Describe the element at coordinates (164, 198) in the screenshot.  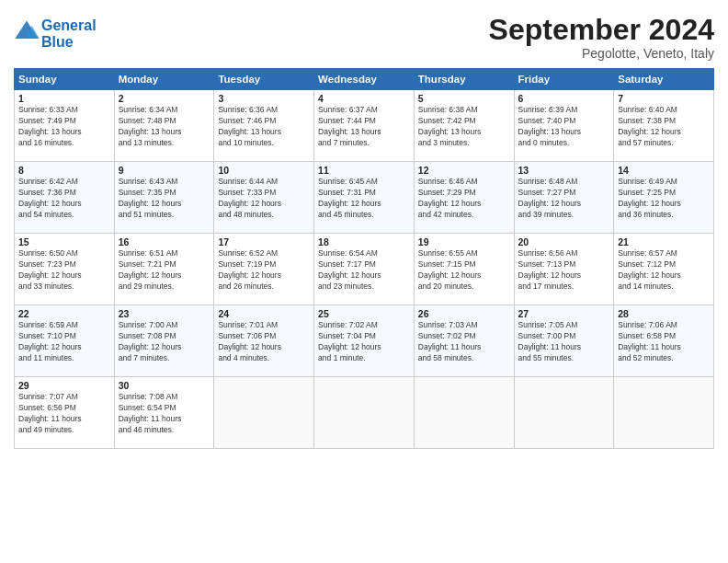
I see `calendar-cell: 9Sunrise: 6:43 AMSunset: 7:35 PMDaylight…` at that location.